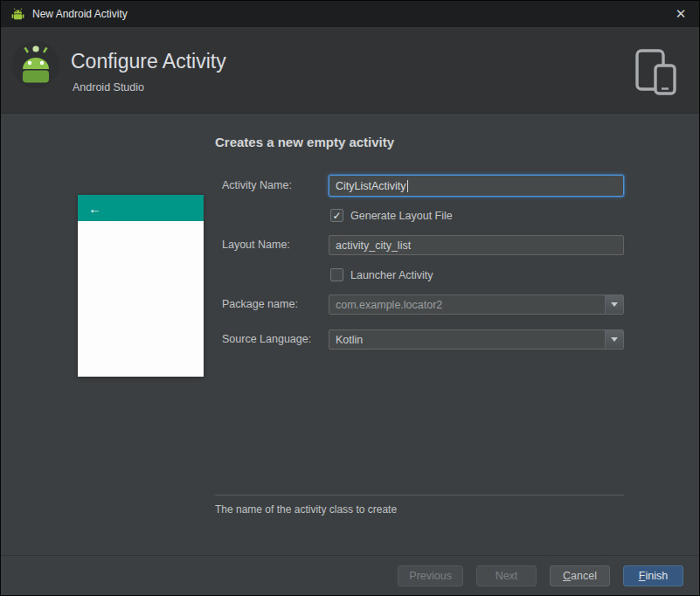 The height and width of the screenshot is (596, 700). What do you see at coordinates (257, 185) in the screenshot?
I see `activity-name-label: Activity Name:` at bounding box center [257, 185].